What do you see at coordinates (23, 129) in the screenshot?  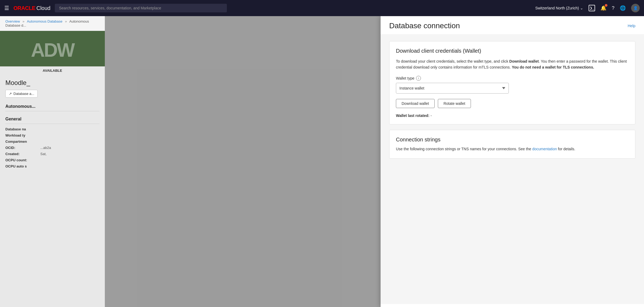 I see `info-label-dbname: Database na` at bounding box center [23, 129].